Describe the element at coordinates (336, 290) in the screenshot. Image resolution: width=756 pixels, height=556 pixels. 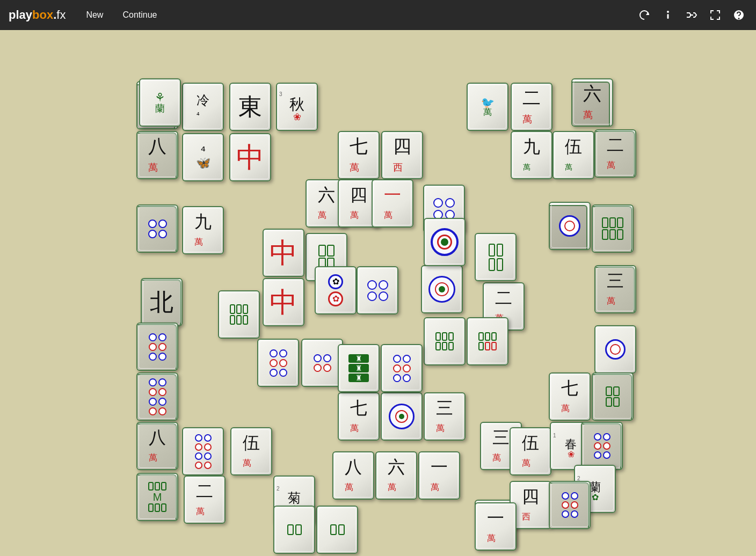
I see `tile: ✿ ✿` at that location.